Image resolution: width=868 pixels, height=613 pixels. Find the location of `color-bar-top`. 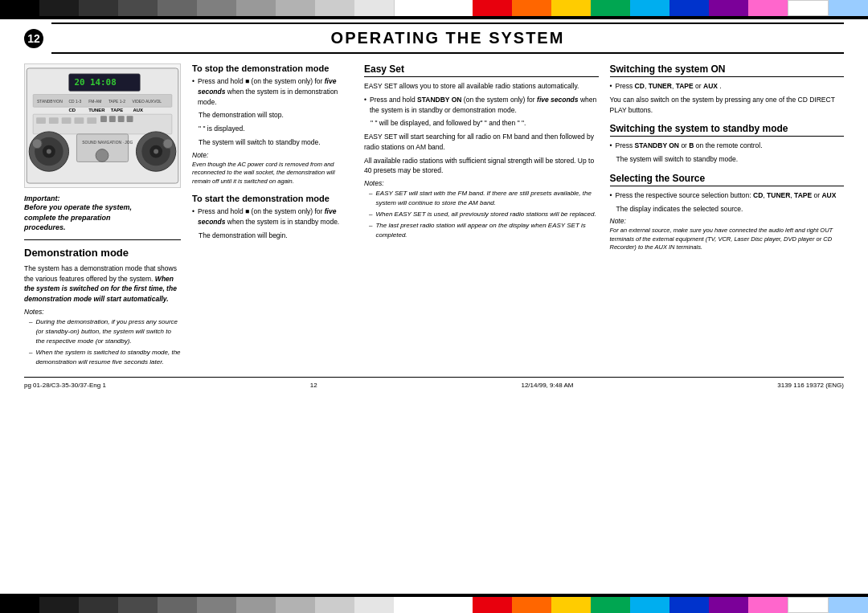

color-bar-top is located at coordinates (434, 8).